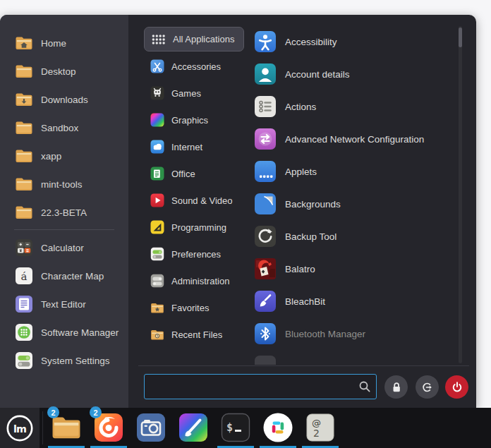  What do you see at coordinates (194, 334) in the screenshot?
I see `category-recent-files: Recent Files` at bounding box center [194, 334].